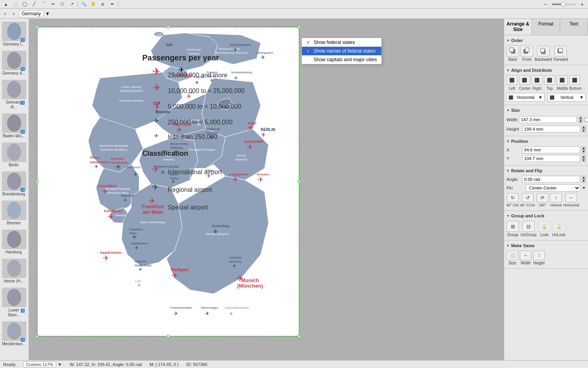 Image resolution: width=588 pixels, height=368 pixels. I want to click on circle-tool: ◯, so click(25, 4).